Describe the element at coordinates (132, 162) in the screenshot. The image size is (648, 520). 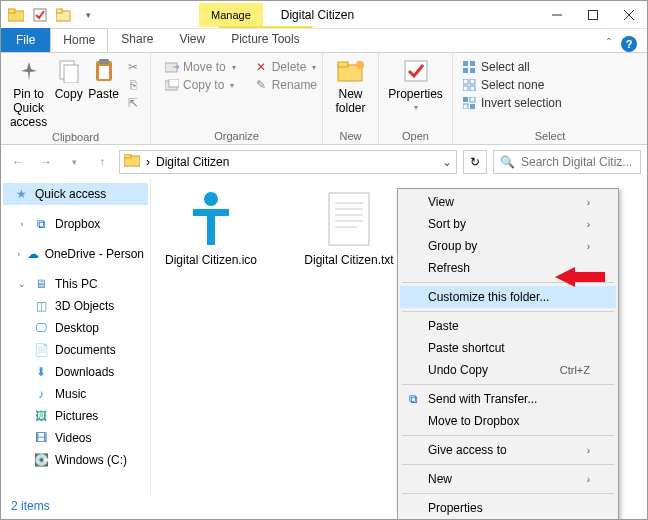
I see `folder-small-icon` at that location.